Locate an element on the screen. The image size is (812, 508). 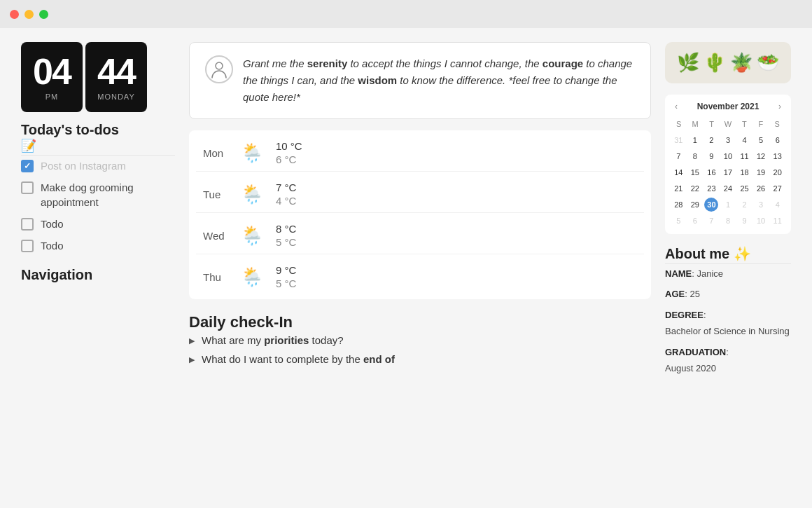
edit-icon: 📝 is located at coordinates (98, 146).